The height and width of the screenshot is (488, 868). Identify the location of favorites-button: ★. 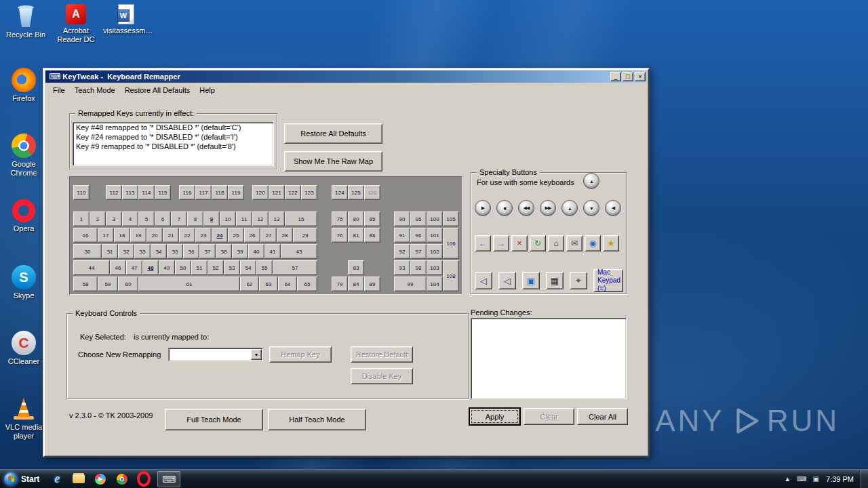
(611, 243).